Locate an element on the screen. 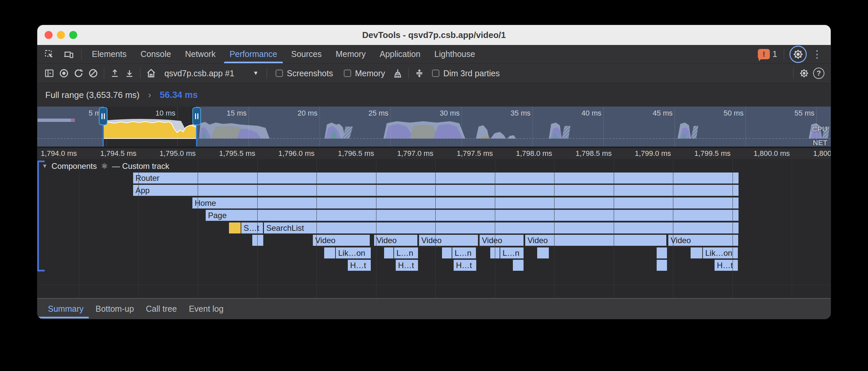  selection-handle-right-grip is located at coordinates (197, 116).